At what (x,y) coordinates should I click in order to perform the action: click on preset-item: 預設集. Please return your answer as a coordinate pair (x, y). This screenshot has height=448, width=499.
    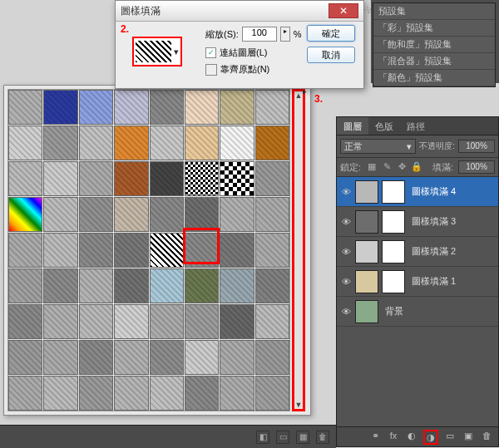
    Looking at the image, I should click on (434, 12).